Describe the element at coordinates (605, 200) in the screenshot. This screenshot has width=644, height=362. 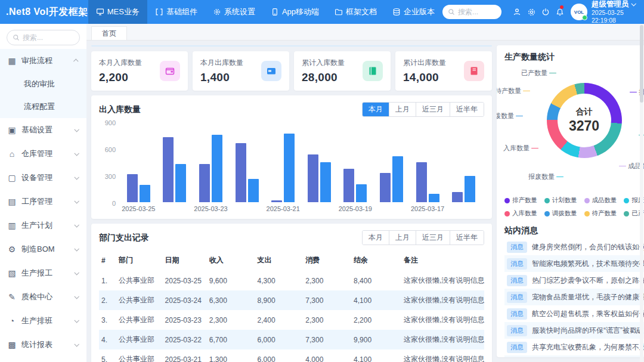
I see `legend-item-成品数量: 成品数量` at that location.